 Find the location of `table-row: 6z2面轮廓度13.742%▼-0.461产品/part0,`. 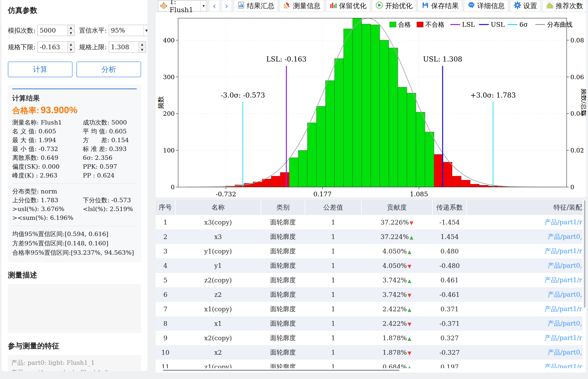

table-row: 6z2面轮廓度13.742%▼-0.461产品/part0, is located at coordinates (369, 294).